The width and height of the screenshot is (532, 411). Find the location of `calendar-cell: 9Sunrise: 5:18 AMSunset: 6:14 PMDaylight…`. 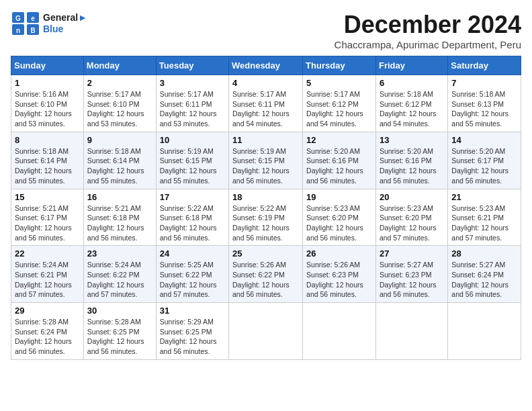

calendar-cell: 9Sunrise: 5:18 AMSunset: 6:14 PMDaylight… is located at coordinates (120, 160).